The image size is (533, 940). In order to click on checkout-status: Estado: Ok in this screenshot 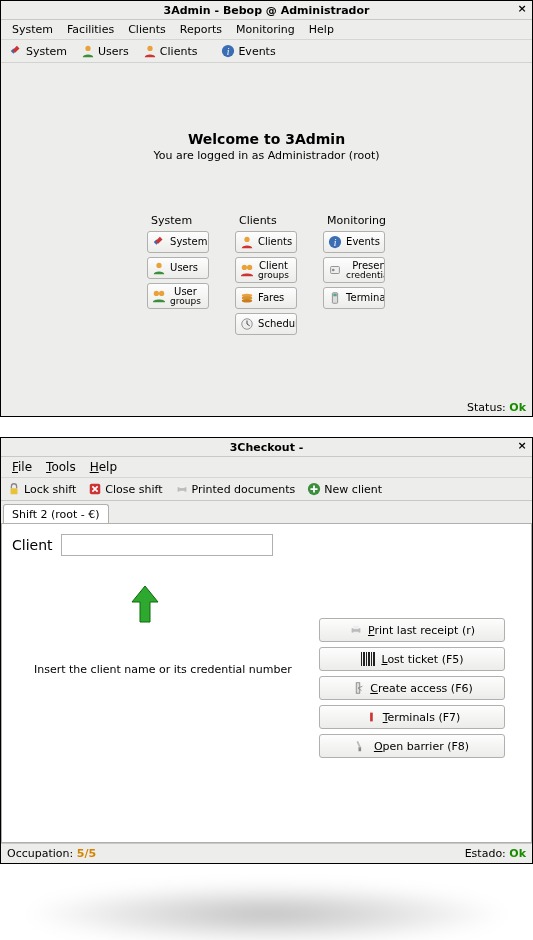, I will do `click(496, 854)`.